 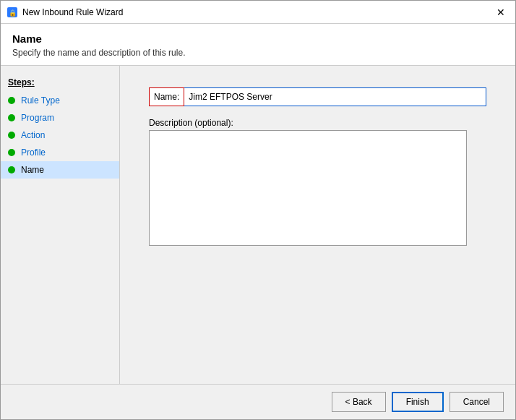 What do you see at coordinates (358, 402) in the screenshot?
I see `back-button: < Back` at bounding box center [358, 402].